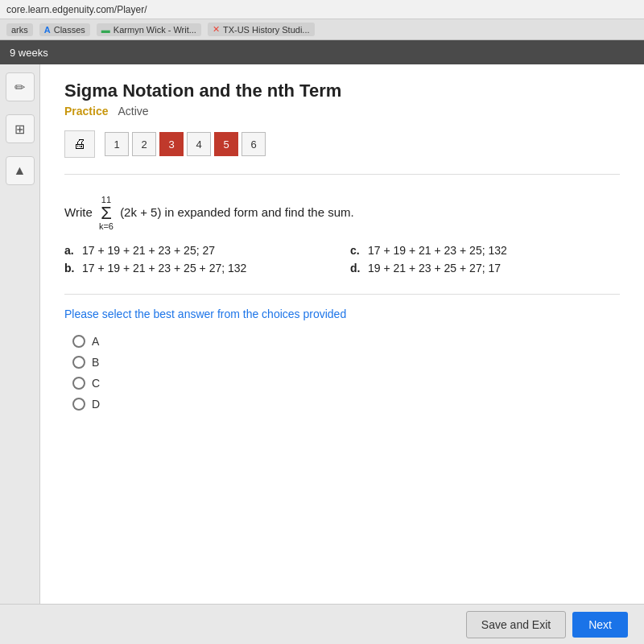 This screenshot has height=644, width=644. Describe the element at coordinates (266, 30) in the screenshot. I see `tab-txus-label: TX-US History Studi...` at that location.